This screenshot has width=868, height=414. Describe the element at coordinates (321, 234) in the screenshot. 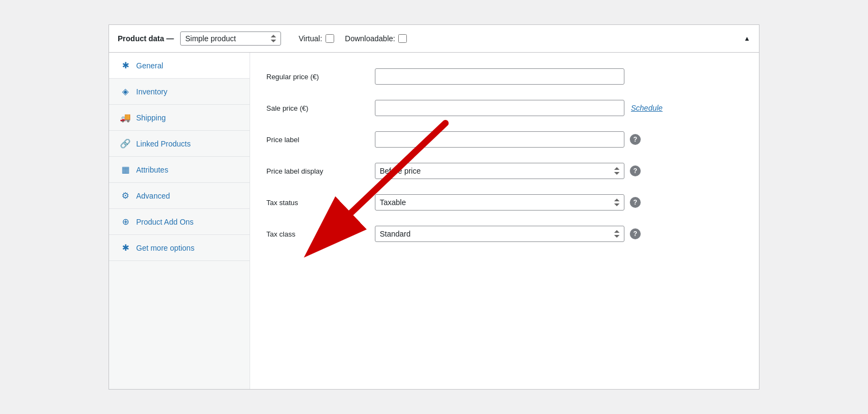

I see `tax-class-label: Tax class` at that location.